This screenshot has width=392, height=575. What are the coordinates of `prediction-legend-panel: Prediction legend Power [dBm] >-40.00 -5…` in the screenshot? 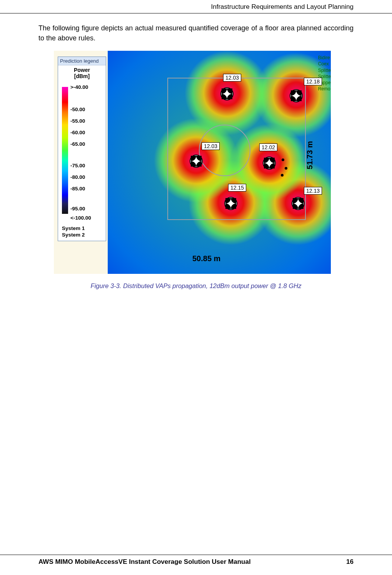 It's located at (82, 149).